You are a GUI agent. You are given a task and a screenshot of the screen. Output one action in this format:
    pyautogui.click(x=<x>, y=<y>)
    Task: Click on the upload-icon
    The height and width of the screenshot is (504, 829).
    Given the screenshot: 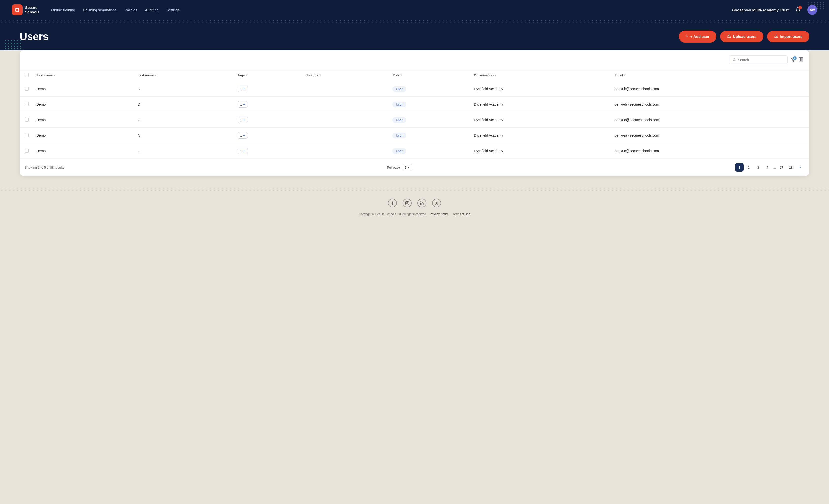 What is the action you would take?
    pyautogui.click(x=729, y=37)
    